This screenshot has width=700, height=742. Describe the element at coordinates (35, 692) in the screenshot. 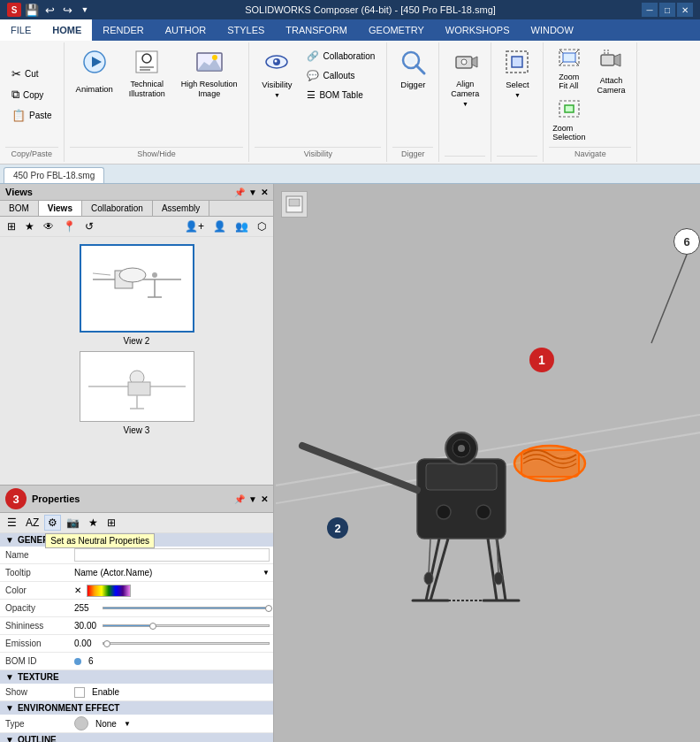

I see `props-label-show: Show` at that location.